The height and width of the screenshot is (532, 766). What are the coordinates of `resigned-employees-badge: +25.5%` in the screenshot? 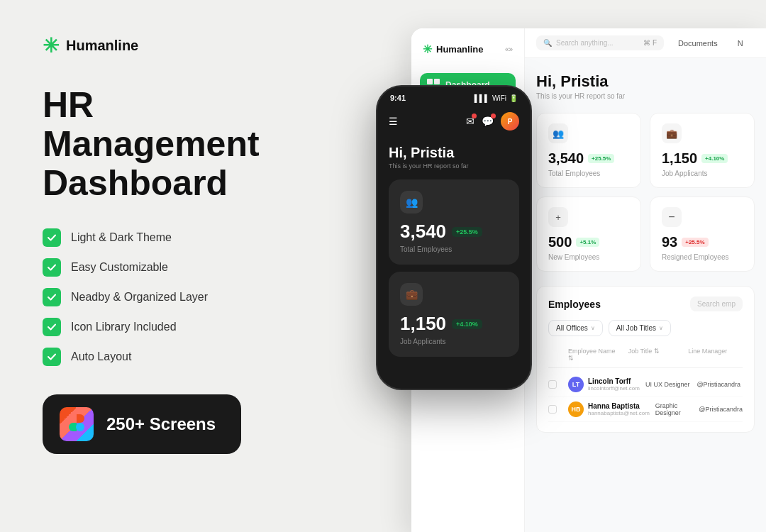 It's located at (695, 243).